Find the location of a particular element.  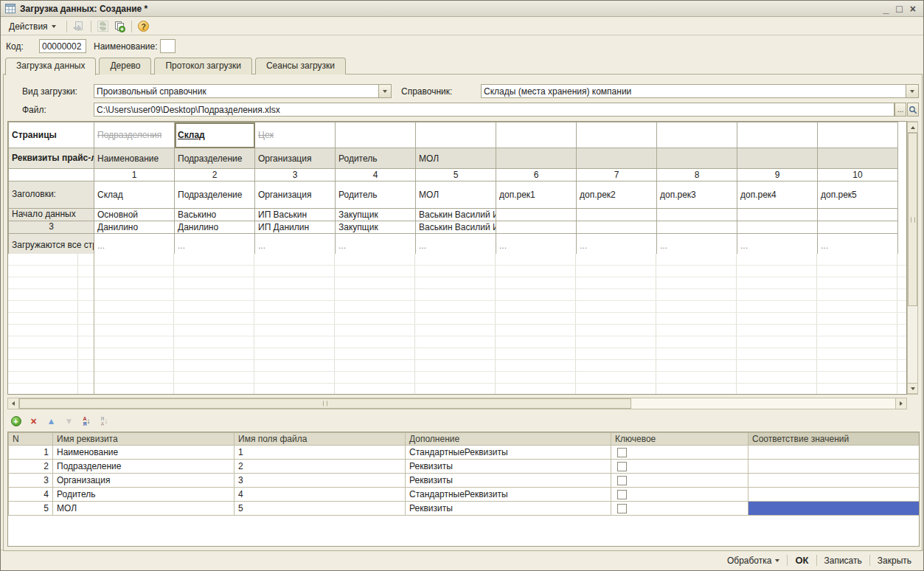

tab-load-data: Загрузка данных is located at coordinates (50, 66).